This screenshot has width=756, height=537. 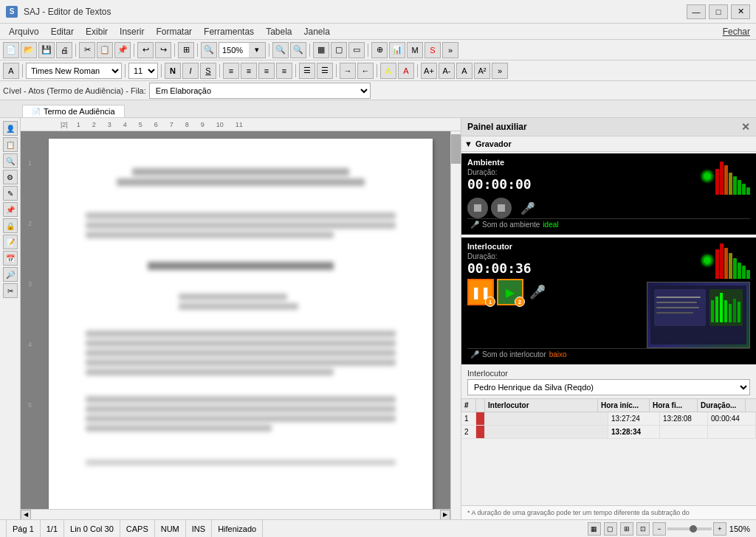 What do you see at coordinates (10, 209) in the screenshot?
I see `sidebar-icon-6: 📌` at bounding box center [10, 209].